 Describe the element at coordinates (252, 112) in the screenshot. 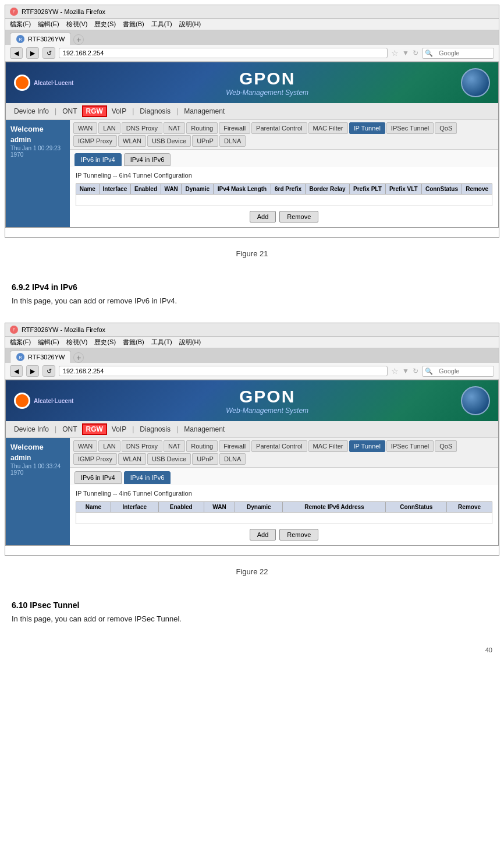

I see `router-nav-1: Device Info | ONT RGW VoIP | Diagnosis |…` at that location.